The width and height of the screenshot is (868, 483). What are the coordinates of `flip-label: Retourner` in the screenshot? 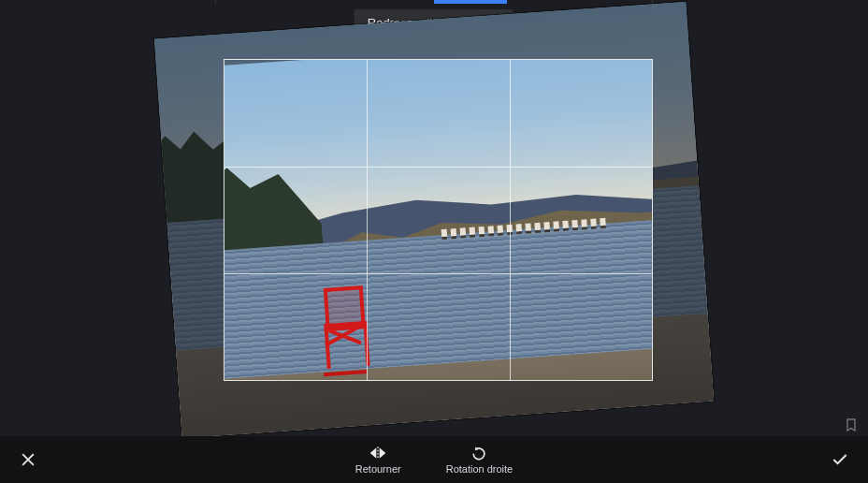 It's located at (378, 469).